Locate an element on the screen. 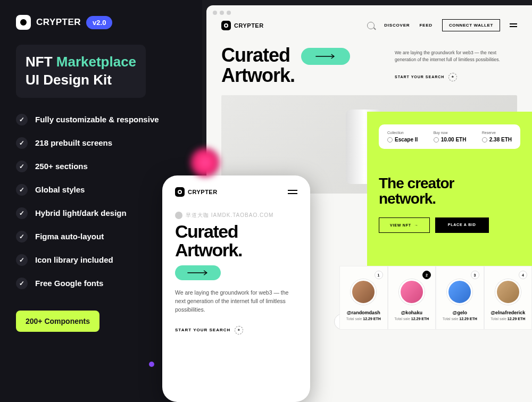 The image size is (532, 402). brand-row: CRYPTER v2.0 is located at coordinates (101, 22).